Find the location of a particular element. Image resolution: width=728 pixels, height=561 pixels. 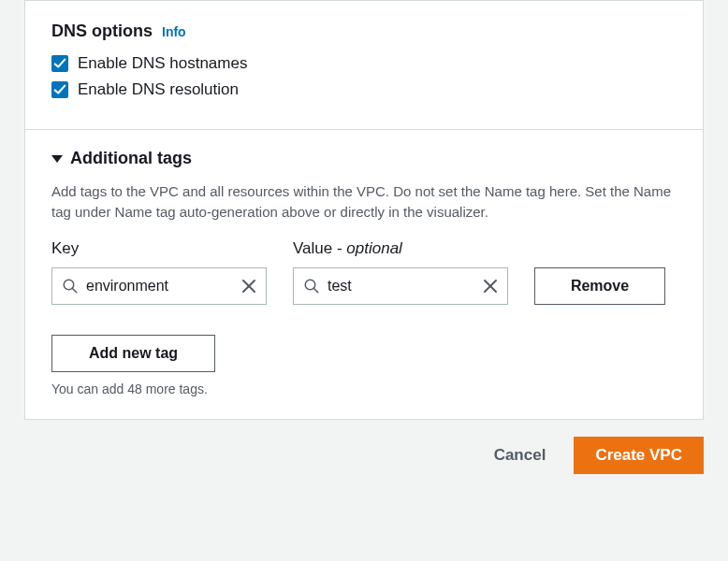

tag-value-label: Value - optional is located at coordinates (400, 249).